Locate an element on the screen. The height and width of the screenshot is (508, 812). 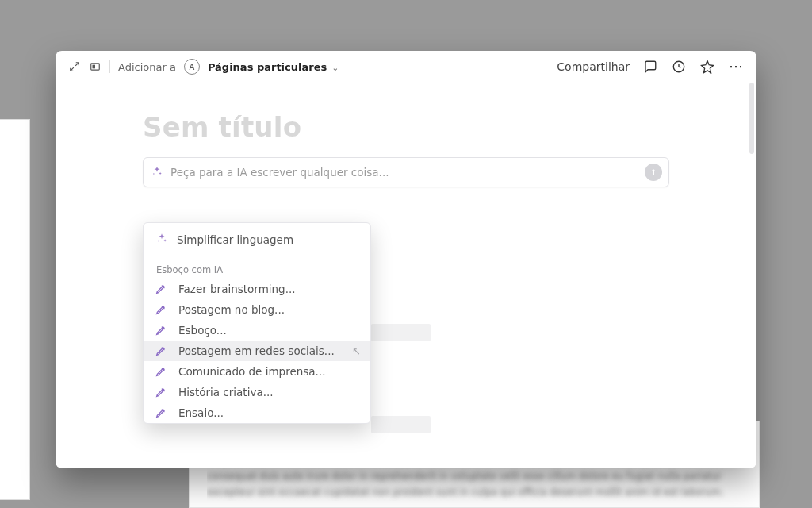
add-to-label: Adicionar a is located at coordinates (147, 67).